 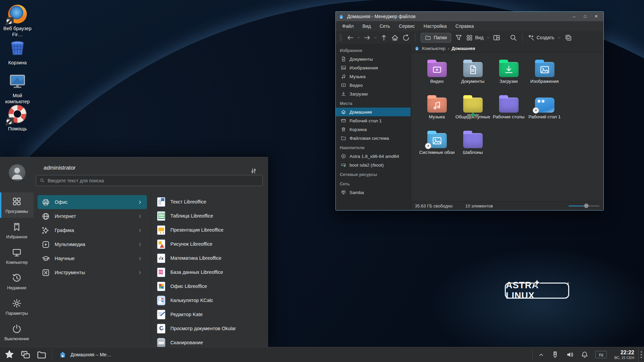 What do you see at coordinates (92, 202) in the screenshot?
I see `category-office: Офис` at bounding box center [92, 202].